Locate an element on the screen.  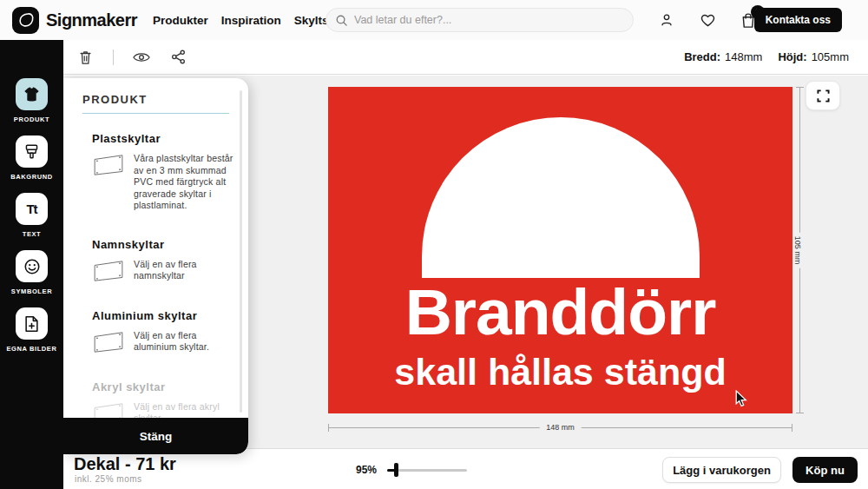
tools-sidebar: PRODUKT BAKGRUND Tt TEXT SYMBOLER EGNA B… is located at coordinates (31, 264).